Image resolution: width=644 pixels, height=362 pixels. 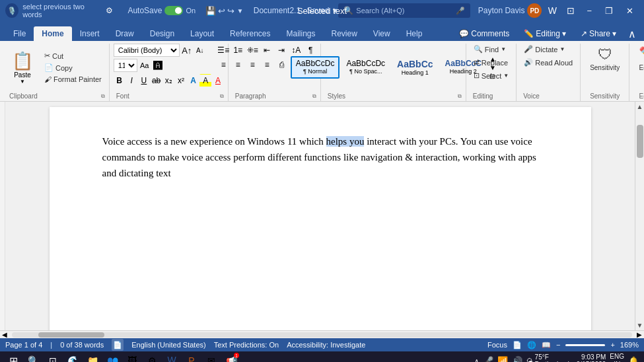 I want to click on tab-references: References, so click(x=250, y=34).